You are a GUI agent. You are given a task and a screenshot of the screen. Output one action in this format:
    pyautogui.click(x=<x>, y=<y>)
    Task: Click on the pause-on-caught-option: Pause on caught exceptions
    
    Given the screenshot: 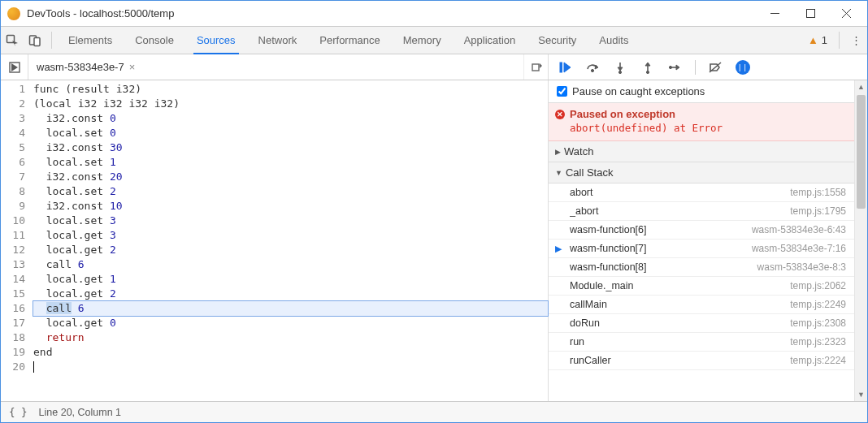 What is the action you would take?
    pyautogui.click(x=701, y=92)
    